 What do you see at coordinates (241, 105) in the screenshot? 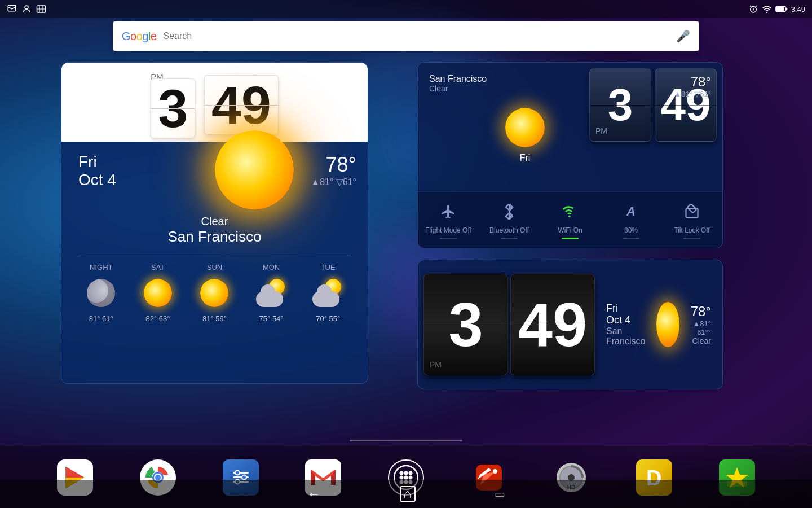
I see `min-card-left: 49` at bounding box center [241, 105].